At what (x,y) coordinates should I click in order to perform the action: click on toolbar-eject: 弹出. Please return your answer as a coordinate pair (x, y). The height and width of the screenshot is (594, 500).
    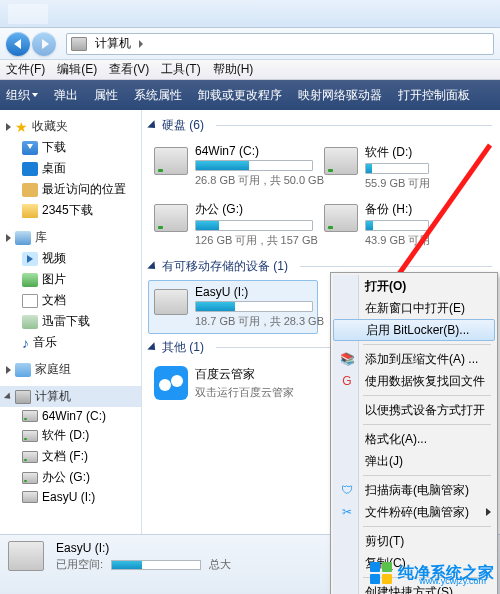
    Looking at the image, I should click on (66, 96).